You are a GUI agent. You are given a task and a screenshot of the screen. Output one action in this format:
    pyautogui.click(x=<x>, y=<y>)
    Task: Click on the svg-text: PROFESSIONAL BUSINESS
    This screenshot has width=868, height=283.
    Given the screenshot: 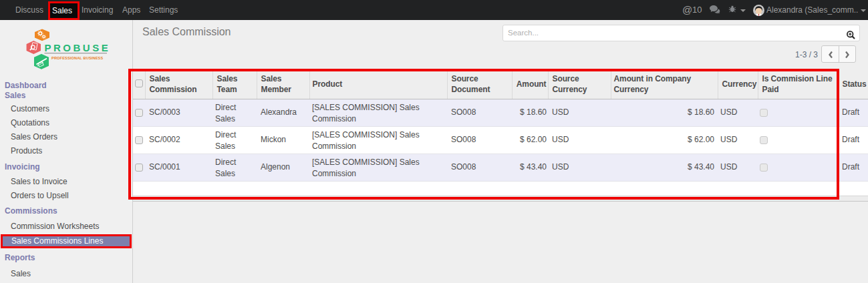 What is the action you would take?
    pyautogui.click(x=78, y=58)
    